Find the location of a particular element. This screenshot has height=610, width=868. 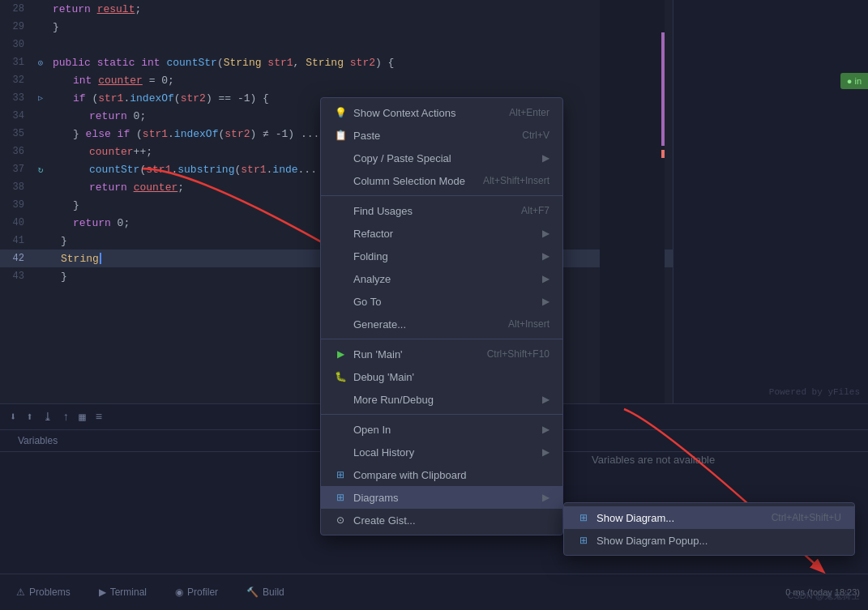

code-line-32: 32 int counter = 0; is located at coordinates (336, 80).